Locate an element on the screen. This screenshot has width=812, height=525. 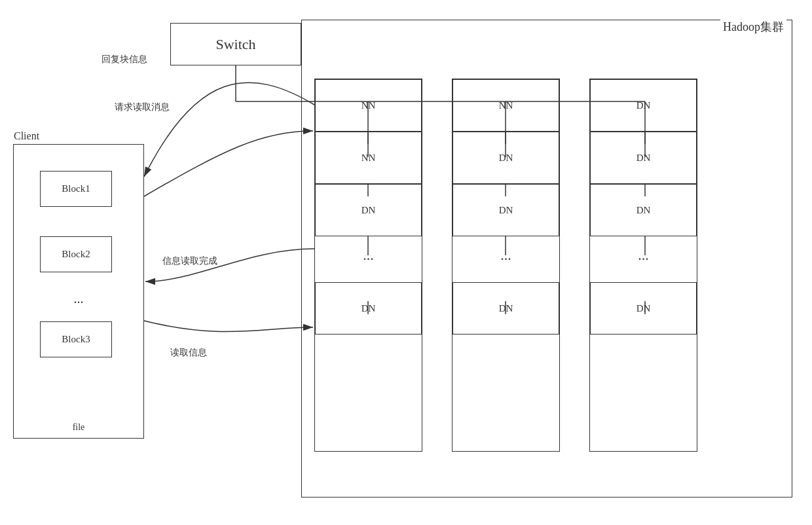
block1-label: Block1 is located at coordinates (76, 189).